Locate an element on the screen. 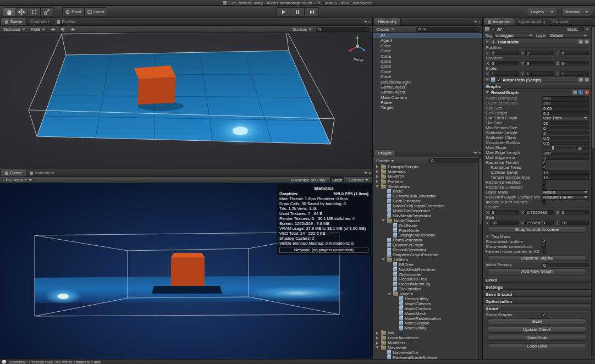 The height and width of the screenshot is (364, 595). hierarchy-search-input is located at coordinates (448, 30).